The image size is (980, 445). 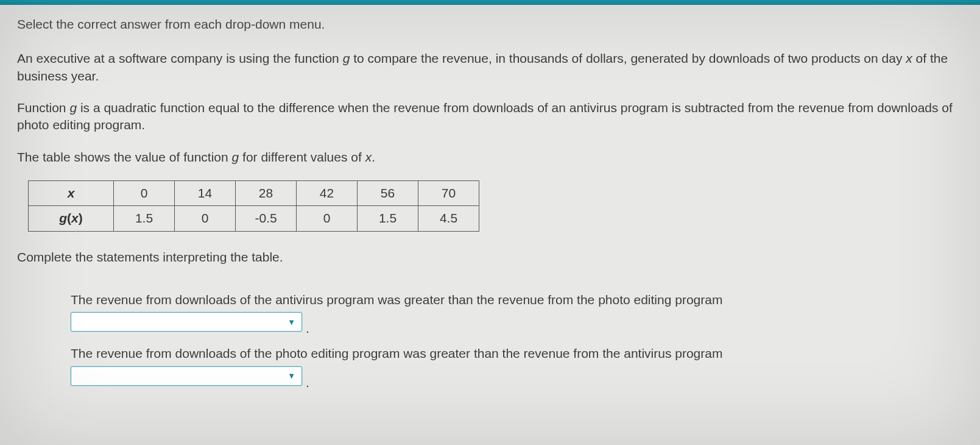 What do you see at coordinates (254, 194) in the screenshot?
I see `table-row: x 0 14 28 42 56 70` at bounding box center [254, 194].